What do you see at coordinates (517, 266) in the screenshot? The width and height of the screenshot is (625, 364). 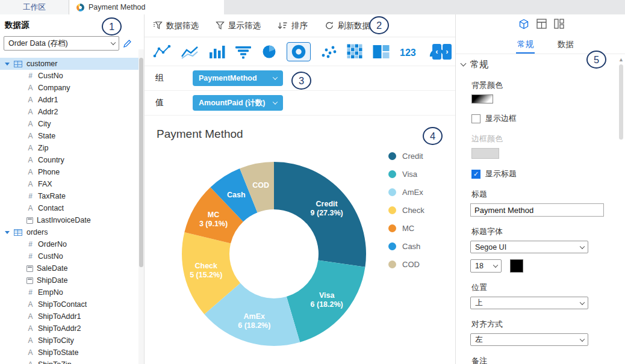 I see `title-font-color-swatch` at bounding box center [517, 266].